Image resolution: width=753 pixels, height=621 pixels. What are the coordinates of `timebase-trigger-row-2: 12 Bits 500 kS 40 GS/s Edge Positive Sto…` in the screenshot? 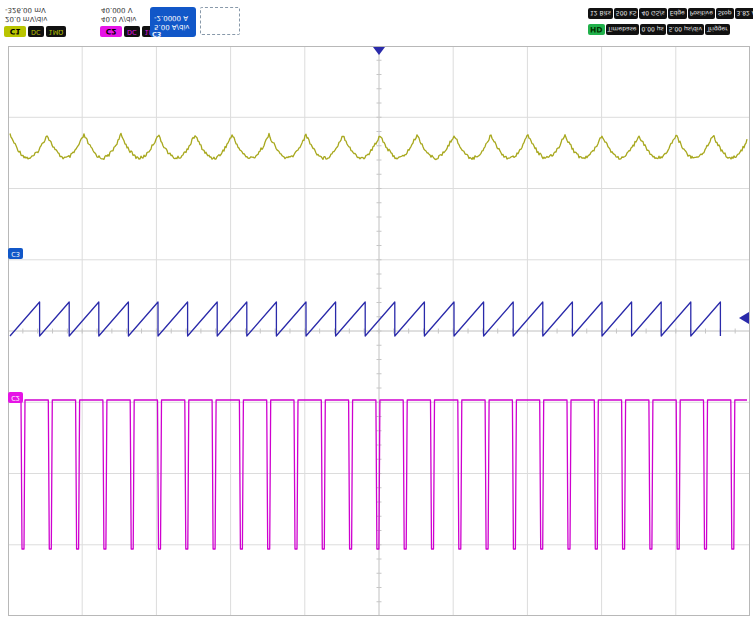 It's located at (670, 14).